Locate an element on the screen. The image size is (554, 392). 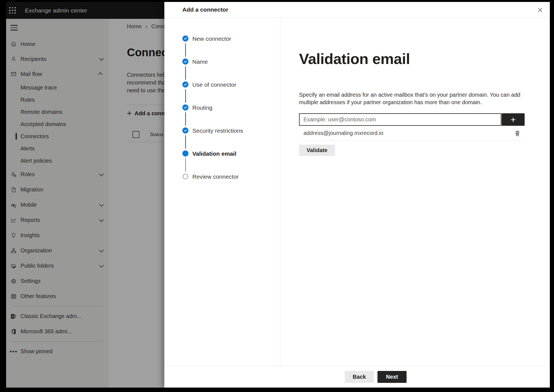
add-email-button: + is located at coordinates (513, 120).